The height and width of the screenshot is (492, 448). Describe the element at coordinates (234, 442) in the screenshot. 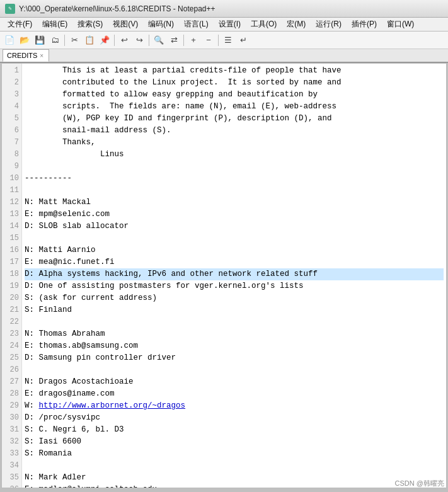

I see `code-line: S: Iasi 6600` at that location.